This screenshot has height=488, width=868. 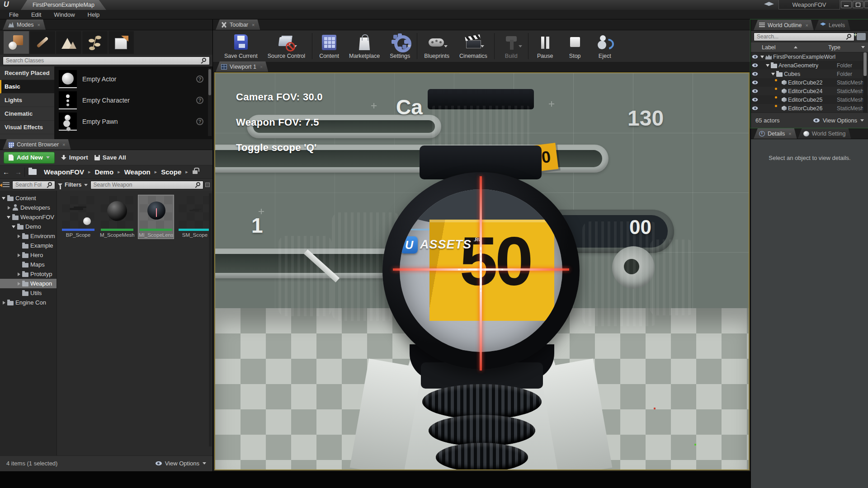 I want to click on actors-scrollbar, so click(x=210, y=102).